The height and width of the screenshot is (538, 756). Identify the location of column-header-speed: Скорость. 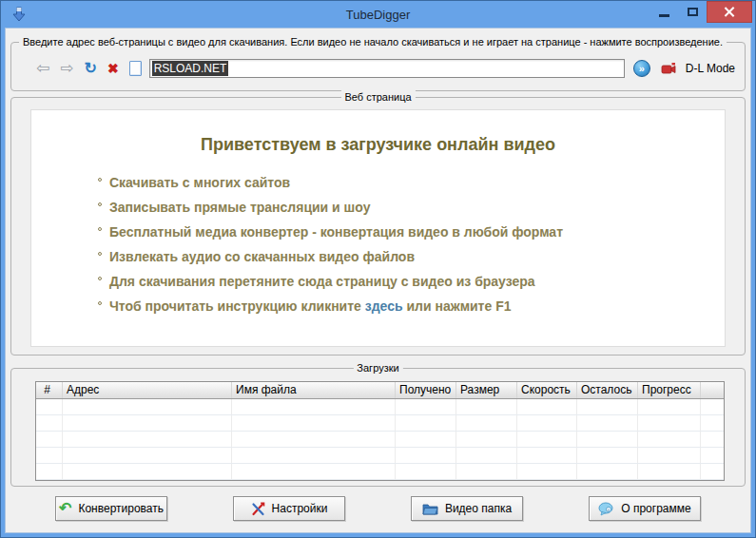
(548, 390).